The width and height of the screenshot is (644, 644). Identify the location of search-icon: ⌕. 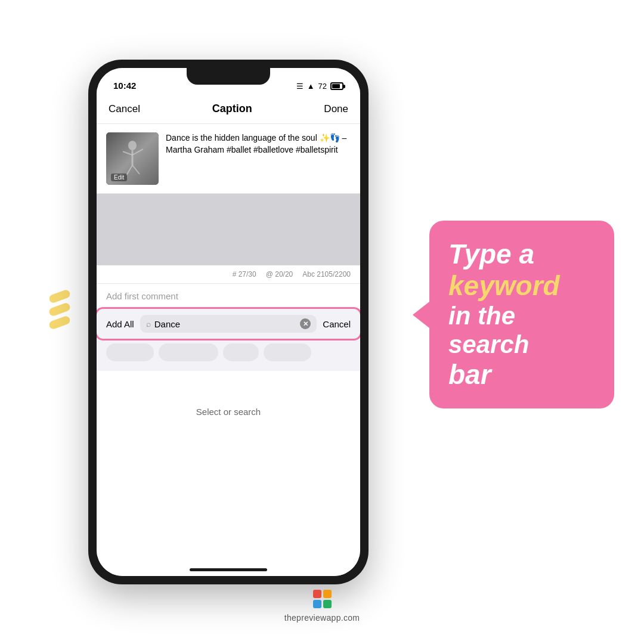
(148, 324).